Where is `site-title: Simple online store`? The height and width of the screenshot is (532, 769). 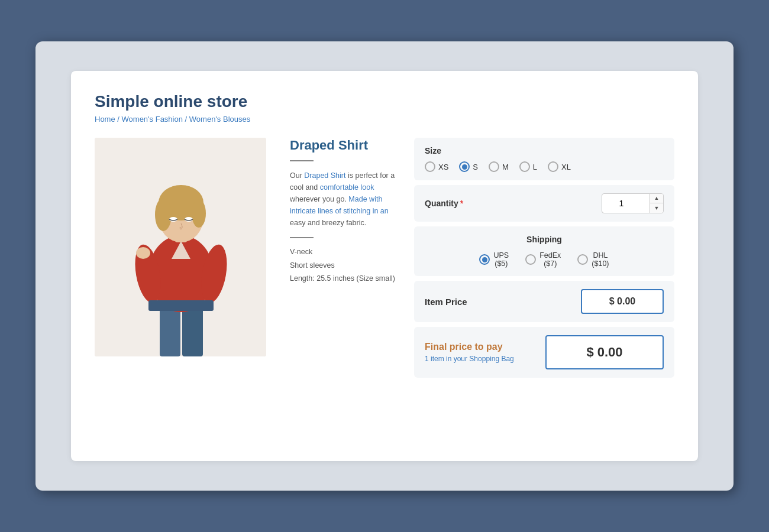 site-title: Simple online store is located at coordinates (384, 102).